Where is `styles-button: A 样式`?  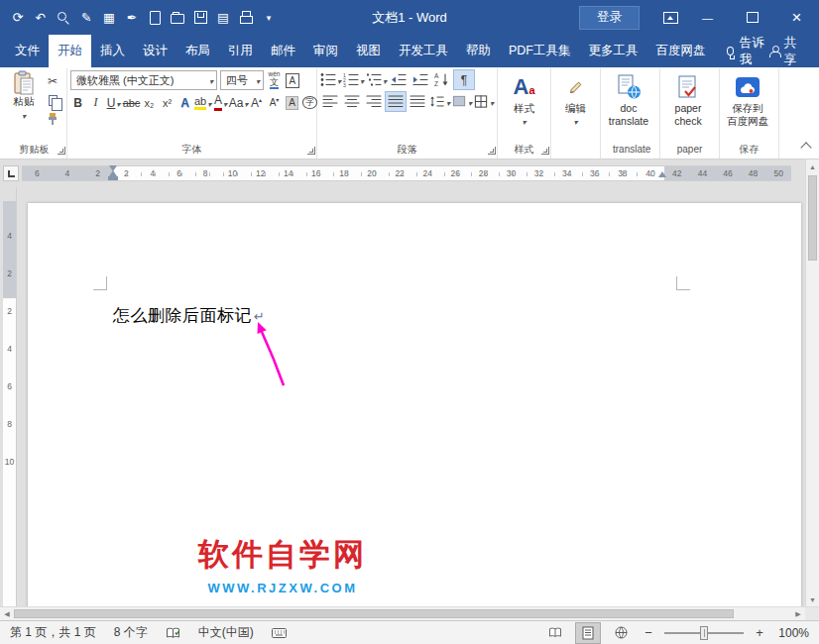 styles-button: A 样式 is located at coordinates (524, 106).